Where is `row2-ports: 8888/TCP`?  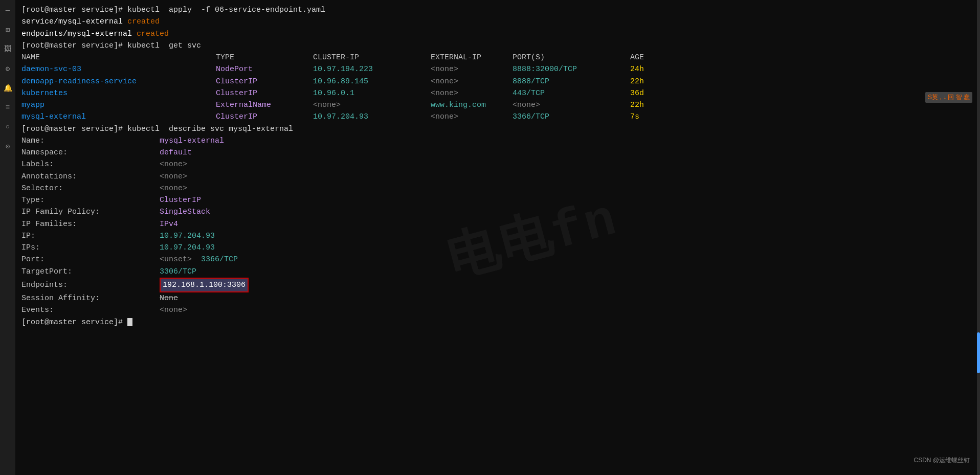
row2-ports: 8888/TCP is located at coordinates (571, 82).